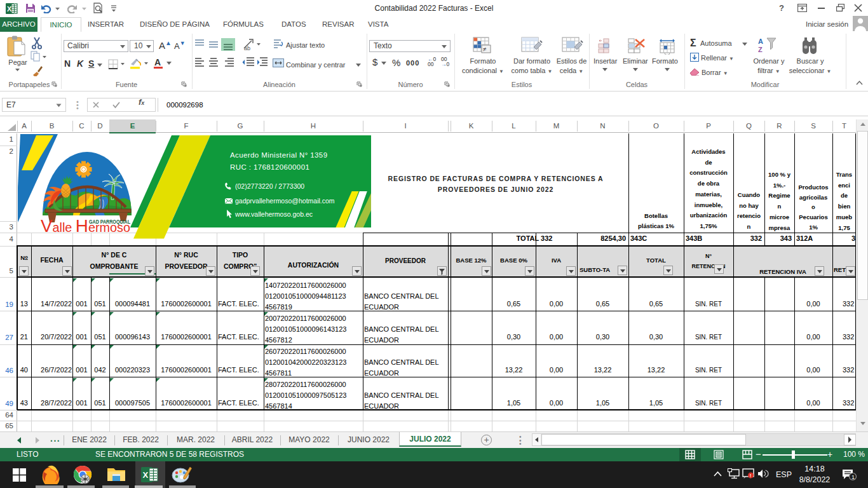  I want to click on svg-text: X, so click(146, 475).